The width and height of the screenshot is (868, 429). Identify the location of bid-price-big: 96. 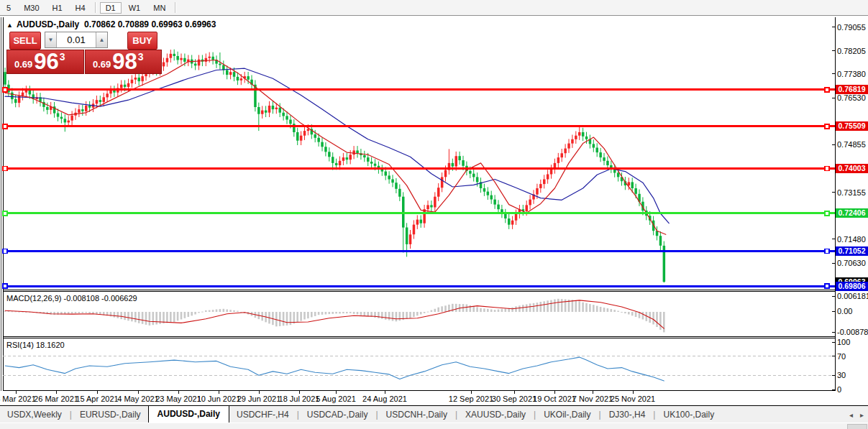
(46, 62).